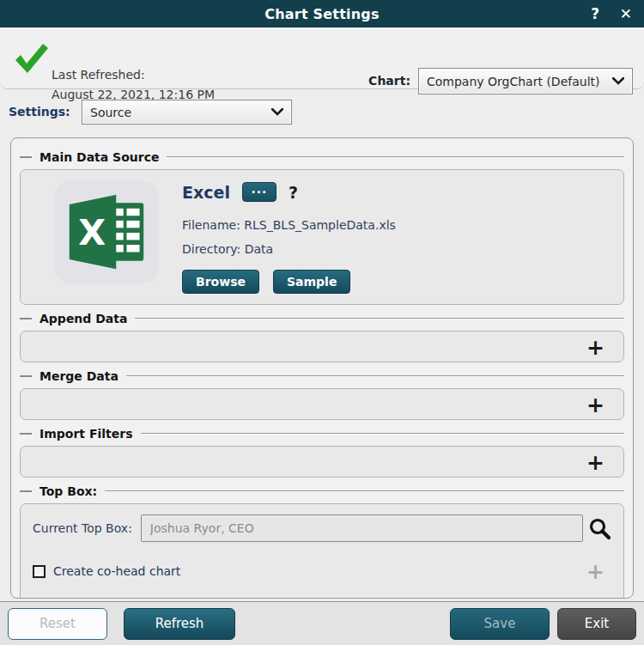 This screenshot has height=645, width=644. What do you see at coordinates (596, 572) in the screenshot?
I see `add-cohead-icon: +` at bounding box center [596, 572].